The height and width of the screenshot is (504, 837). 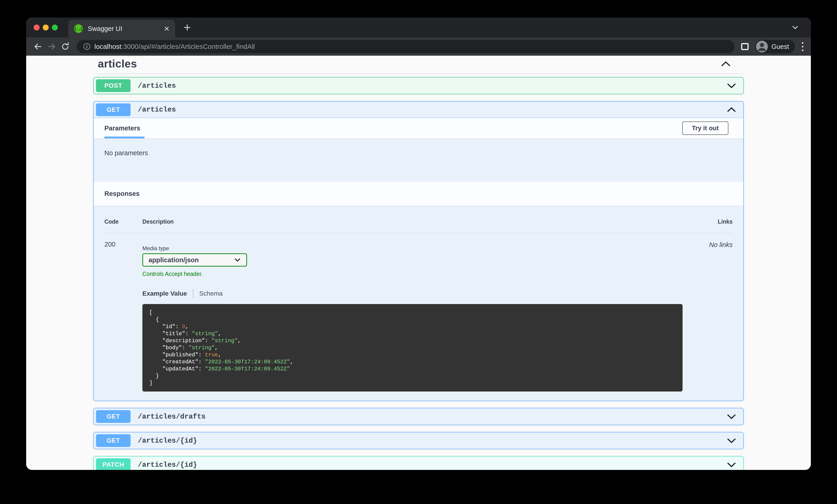 What do you see at coordinates (167, 29) in the screenshot?
I see `tab-close-icon` at bounding box center [167, 29].